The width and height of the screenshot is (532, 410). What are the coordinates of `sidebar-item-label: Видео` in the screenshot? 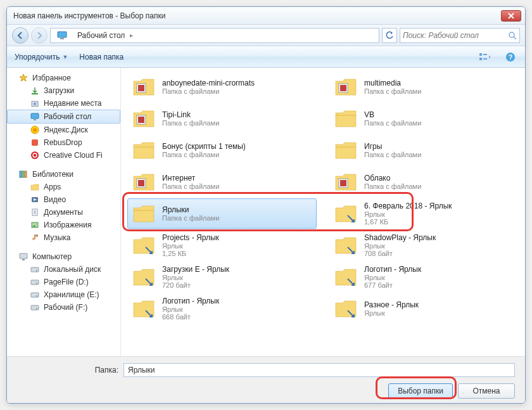 It's located at (54, 200).